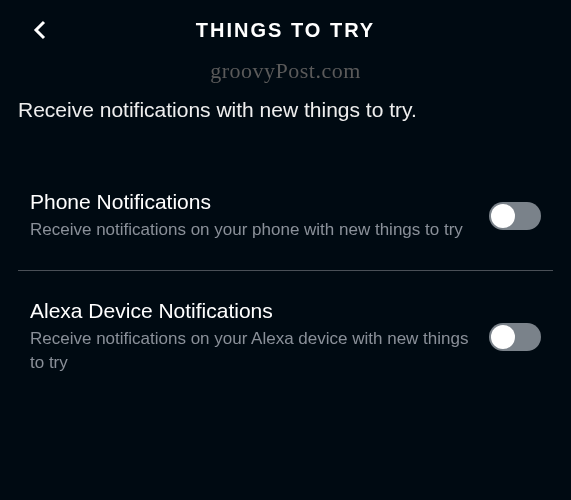  What do you see at coordinates (286, 110) in the screenshot?
I see `page-description: Receive notifications with new things to…` at bounding box center [286, 110].